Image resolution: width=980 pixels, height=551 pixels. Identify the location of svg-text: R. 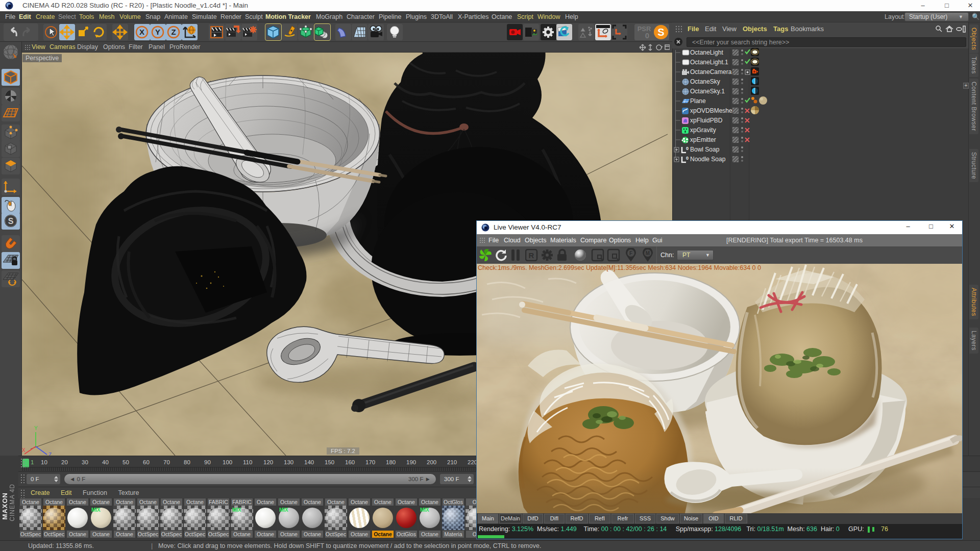
(532, 255).